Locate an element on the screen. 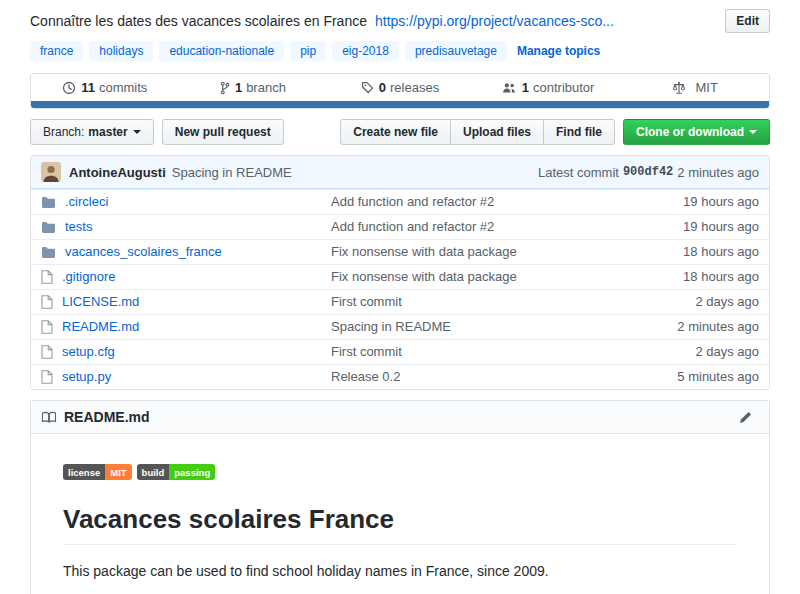 The height and width of the screenshot is (594, 800). branches-stat: 1 branch is located at coordinates (253, 88).